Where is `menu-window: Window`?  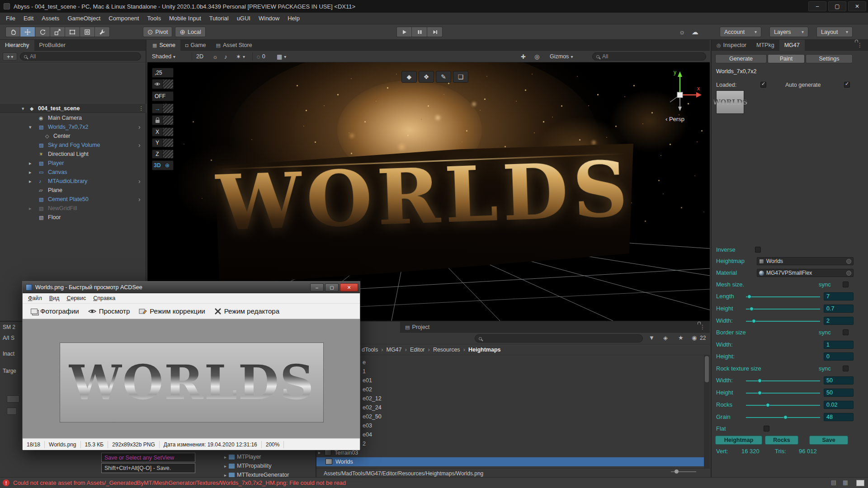 menu-window: Window is located at coordinates (269, 18).